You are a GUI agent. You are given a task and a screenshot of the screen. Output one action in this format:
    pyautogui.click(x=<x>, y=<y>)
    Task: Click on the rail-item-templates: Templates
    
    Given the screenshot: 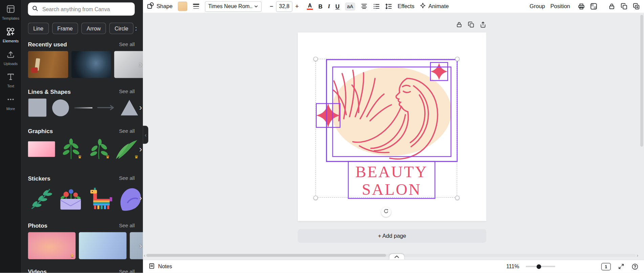 What is the action you would take?
    pyautogui.click(x=11, y=13)
    